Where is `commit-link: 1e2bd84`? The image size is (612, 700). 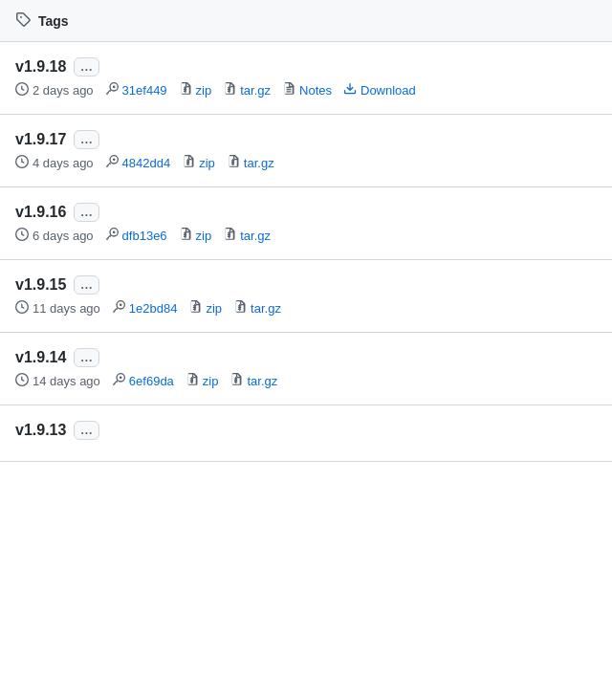 commit-link: 1e2bd84 is located at coordinates (153, 308).